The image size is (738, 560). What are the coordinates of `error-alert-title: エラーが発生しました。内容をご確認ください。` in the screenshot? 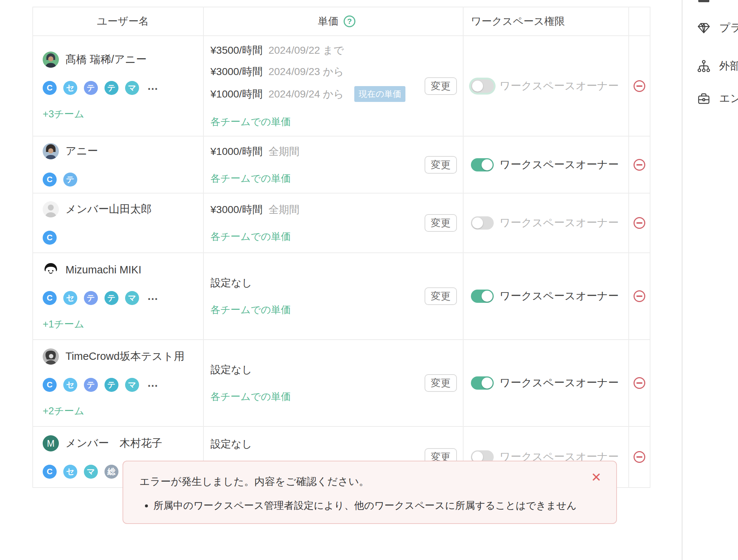 It's located at (370, 482).